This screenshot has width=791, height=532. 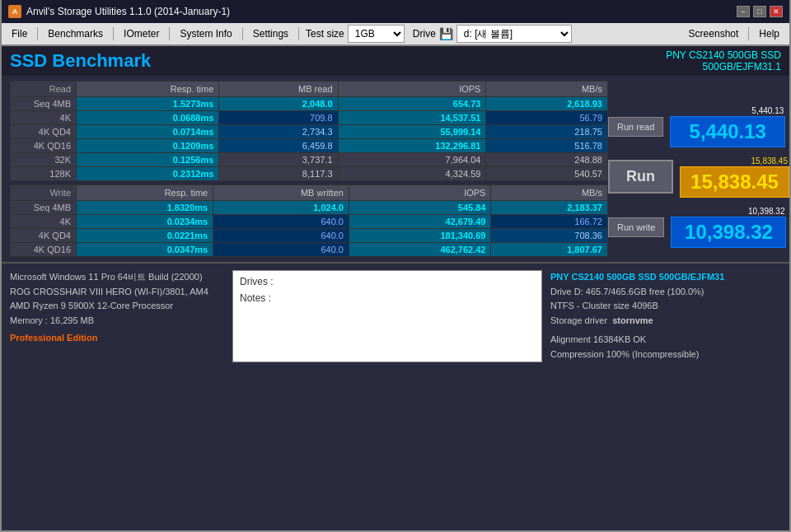 I want to click on iops-seq4mb-read: 654.73, so click(x=412, y=104).